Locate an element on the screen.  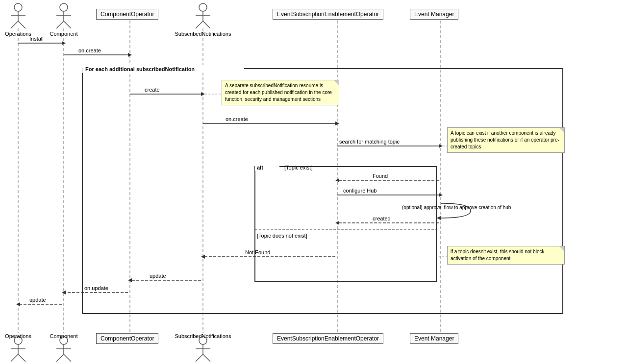
participant-eventSubscription-bottom: EventSubscriptionEnablementOperator is located at coordinates (328, 339).